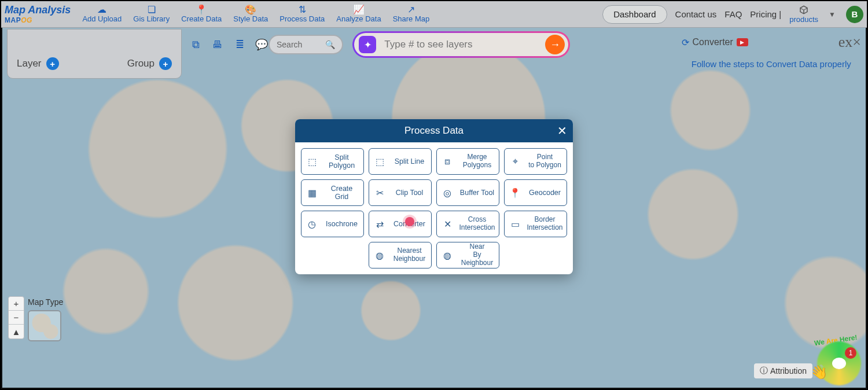 The image size is (868, 390). I want to click on caret-down-icon: ▼, so click(832, 14).